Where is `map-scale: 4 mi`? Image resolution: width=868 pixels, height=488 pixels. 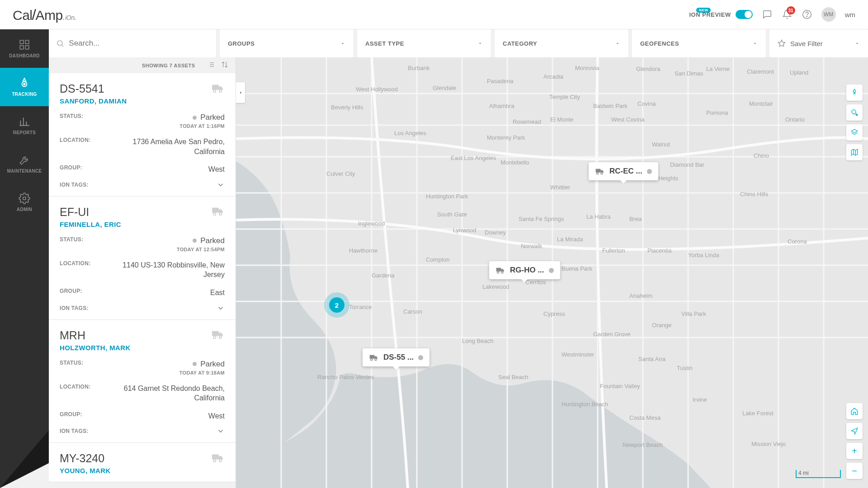 map-scale: 4 mi is located at coordinates (818, 474).